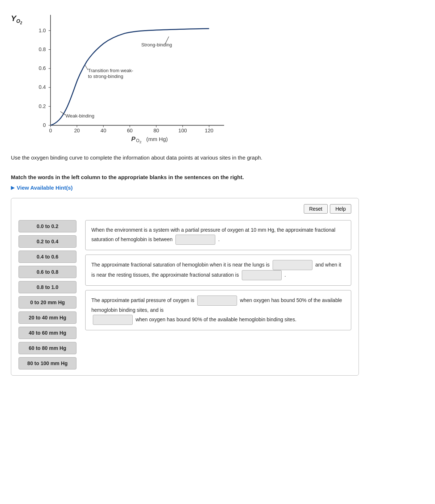  What do you see at coordinates (47, 318) in the screenshot?
I see `drag-item-20to40mmhg: 20 to 40 mm Hg` at bounding box center [47, 318].